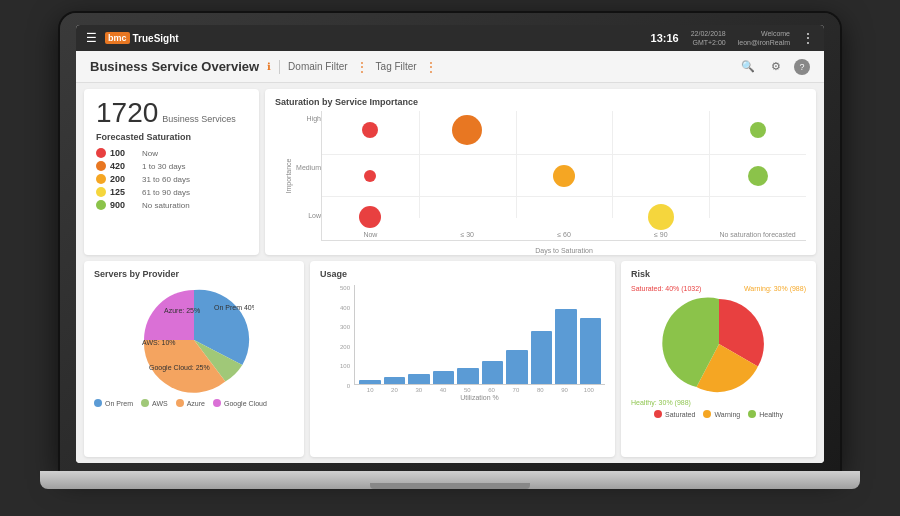 This screenshot has height=516, width=900. What do you see at coordinates (160, 404) in the screenshot?
I see `legend-aws-label: AWS` at bounding box center [160, 404].